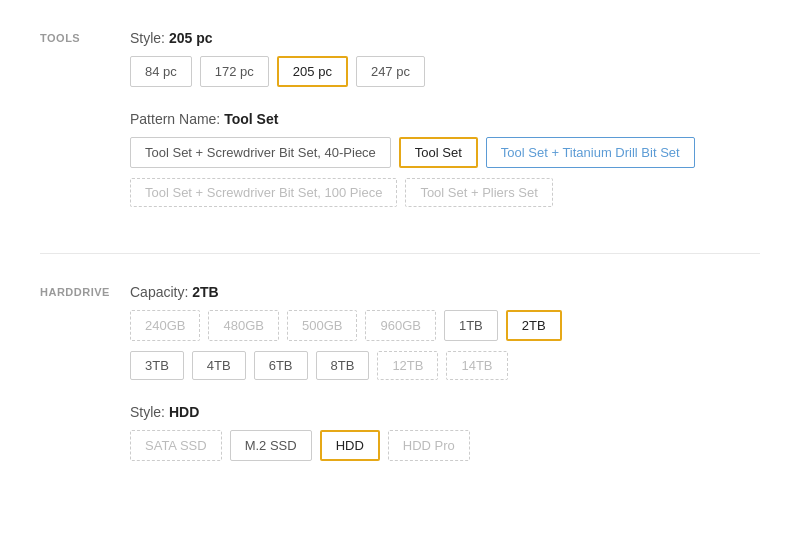 The height and width of the screenshot is (560, 800). I want to click on option-harddrive-capacity-14tb: 14TB, so click(476, 366).